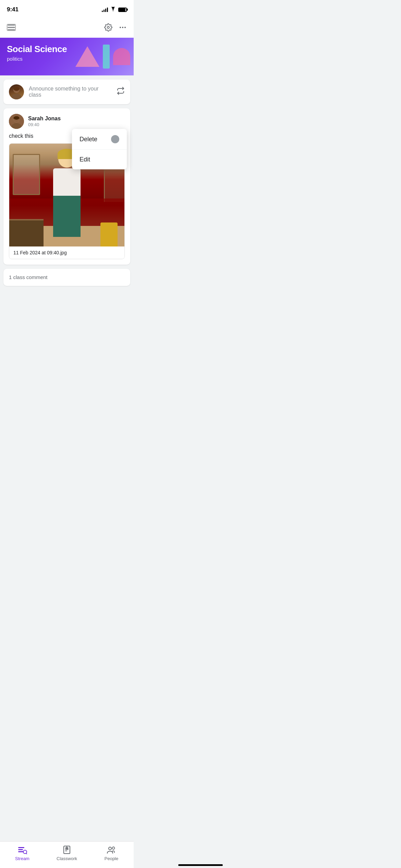 The image size is (401, 868). I want to click on attachment-filename: 11 Feb 2024 at 09:40.jpg, so click(67, 253).